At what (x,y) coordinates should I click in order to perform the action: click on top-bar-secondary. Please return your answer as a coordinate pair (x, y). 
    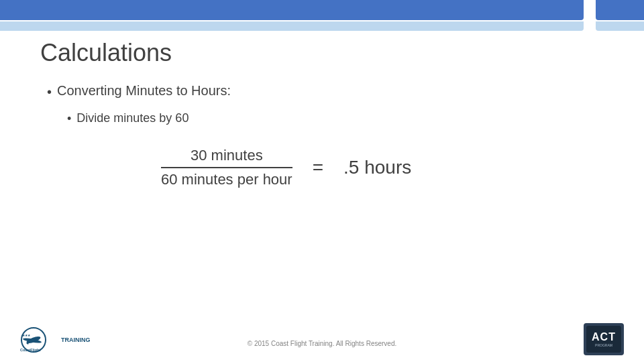
    Looking at the image, I should click on (292, 26).